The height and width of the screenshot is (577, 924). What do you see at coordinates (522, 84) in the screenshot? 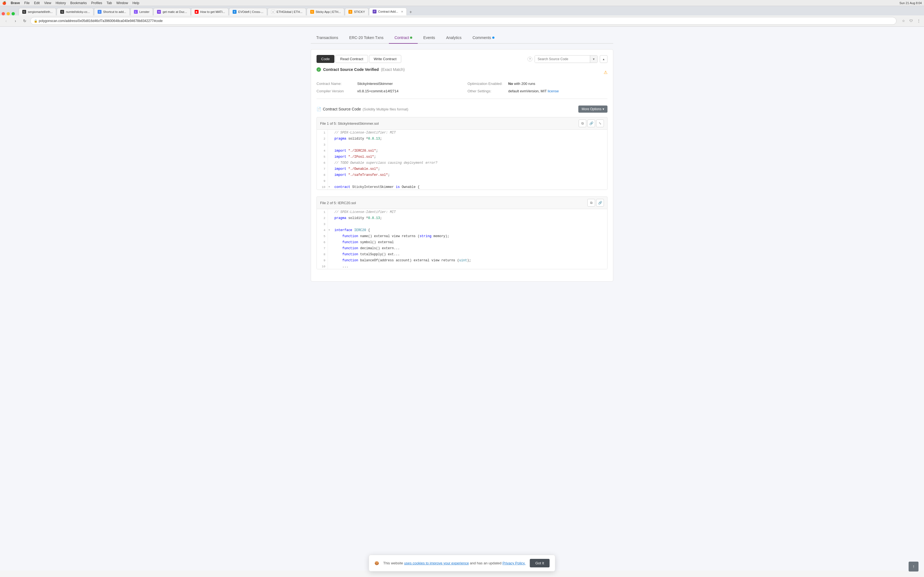
I see `optimization-value: No with 200 runs` at bounding box center [522, 84].